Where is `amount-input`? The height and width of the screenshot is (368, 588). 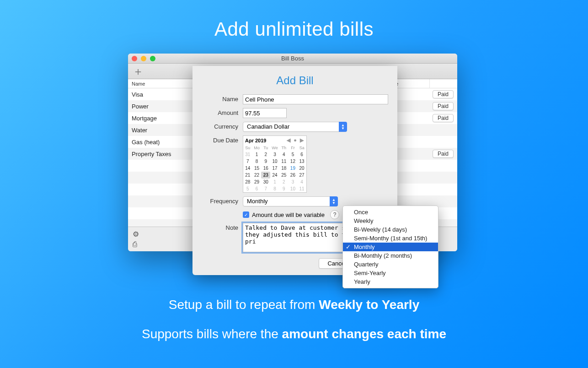
amount-input is located at coordinates (265, 113).